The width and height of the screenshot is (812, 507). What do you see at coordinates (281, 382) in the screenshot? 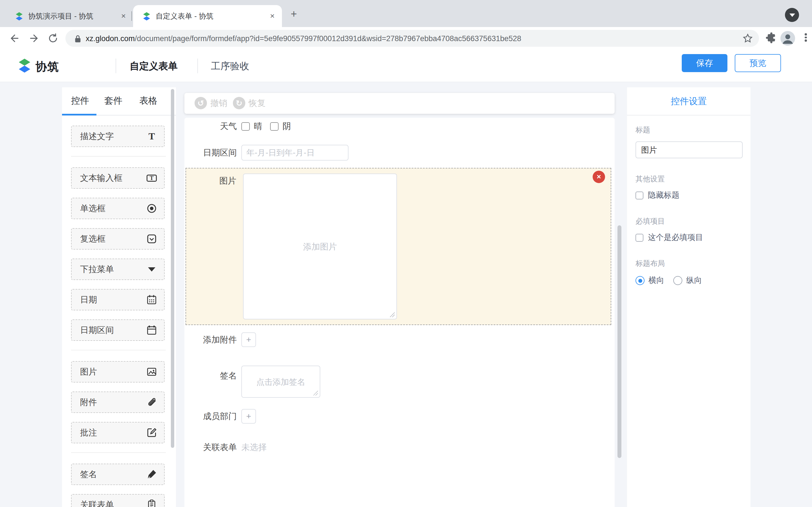
I see `signature-box: 点击添加签名` at bounding box center [281, 382].